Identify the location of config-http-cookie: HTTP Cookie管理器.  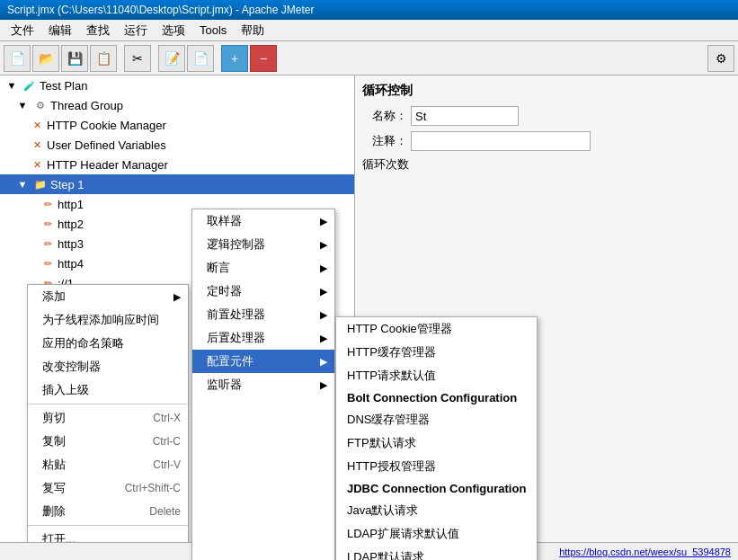
(437, 329).